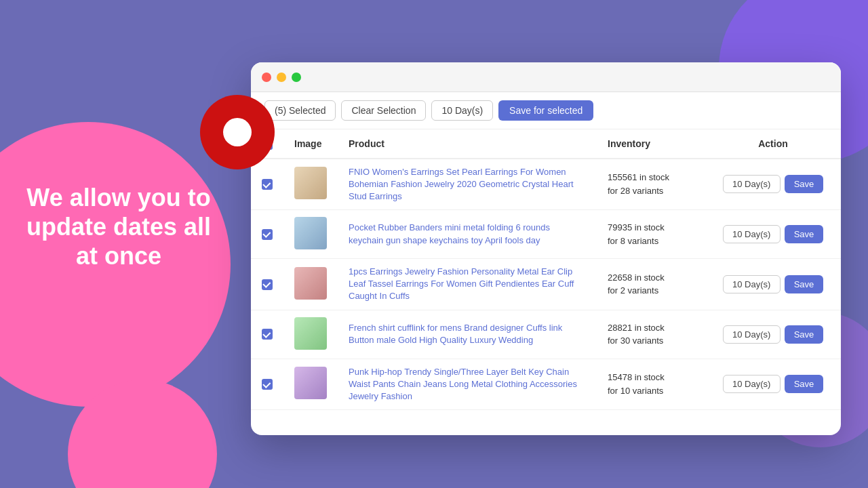  Describe the element at coordinates (311, 144) in the screenshot. I see `header-image: Image` at that location.